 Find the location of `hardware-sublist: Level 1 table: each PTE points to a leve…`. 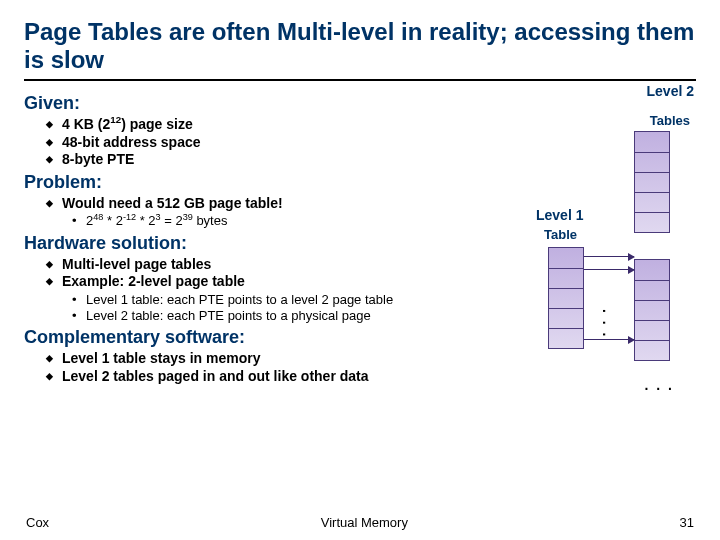

hardware-sublist: Level 1 table: each PTE points to a leve… is located at coordinates (284, 308).